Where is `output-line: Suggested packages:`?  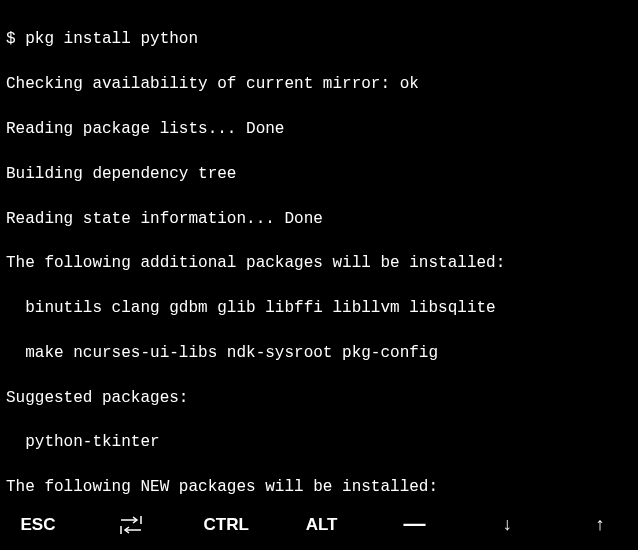 output-line: Suggested packages: is located at coordinates (319, 398).